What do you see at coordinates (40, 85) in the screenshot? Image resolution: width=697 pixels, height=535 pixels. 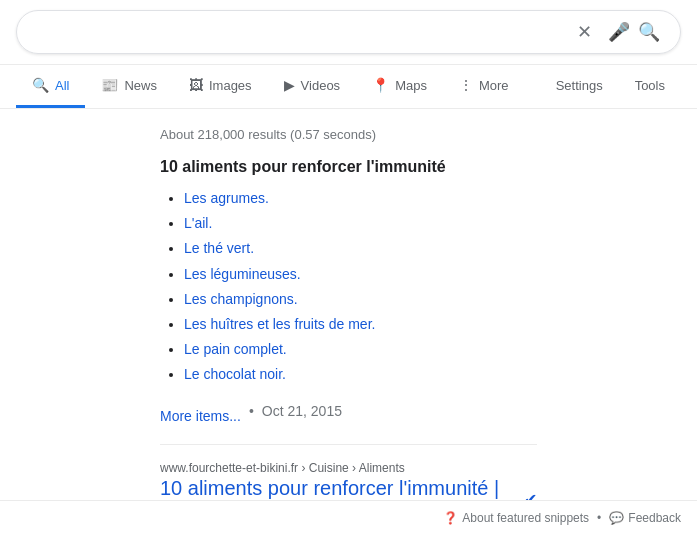 I see `all-icon: 🔍` at bounding box center [40, 85].